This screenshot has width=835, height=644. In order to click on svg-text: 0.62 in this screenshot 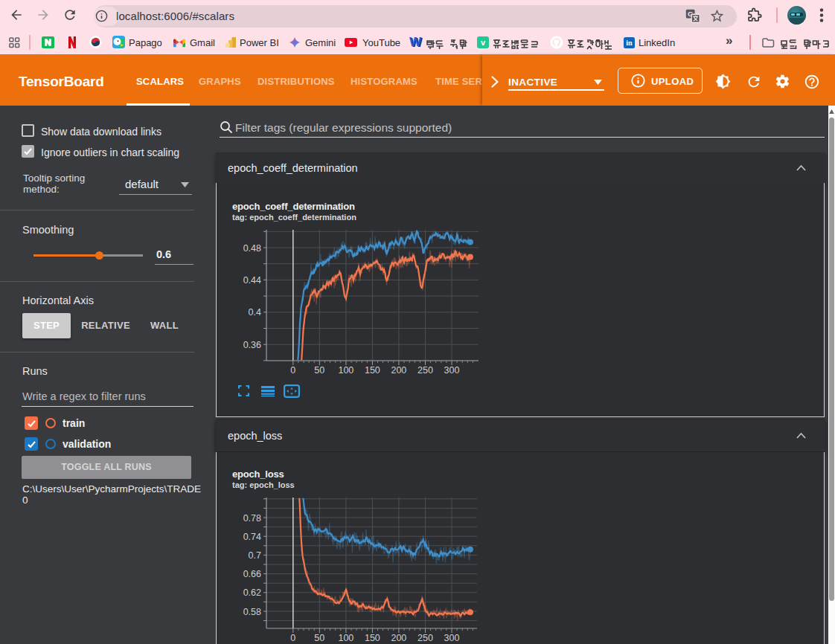, I will do `click(252, 593)`.